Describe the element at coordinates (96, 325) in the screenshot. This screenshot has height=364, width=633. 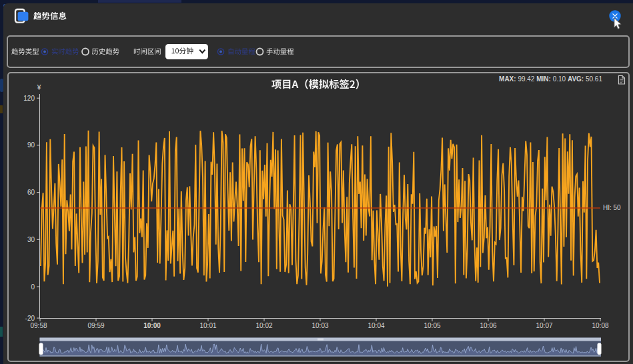
I see `svg-text: 09:59` at that location.